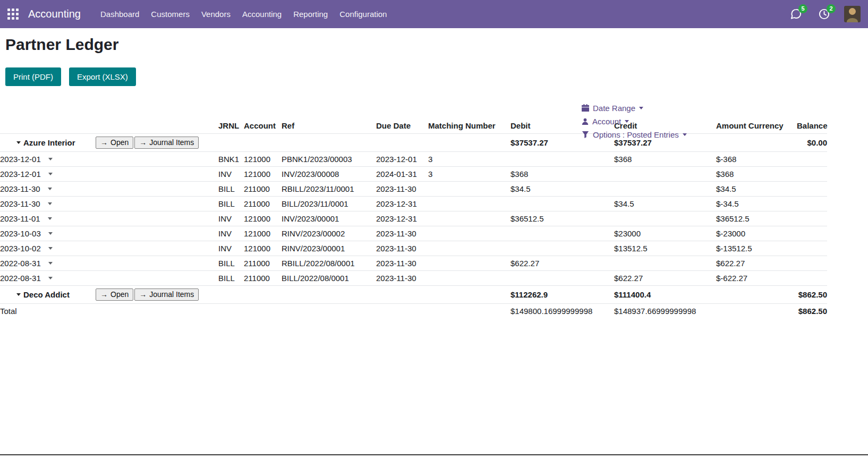  Describe the element at coordinates (170, 14) in the screenshot. I see `menu-customers: Customers` at that location.